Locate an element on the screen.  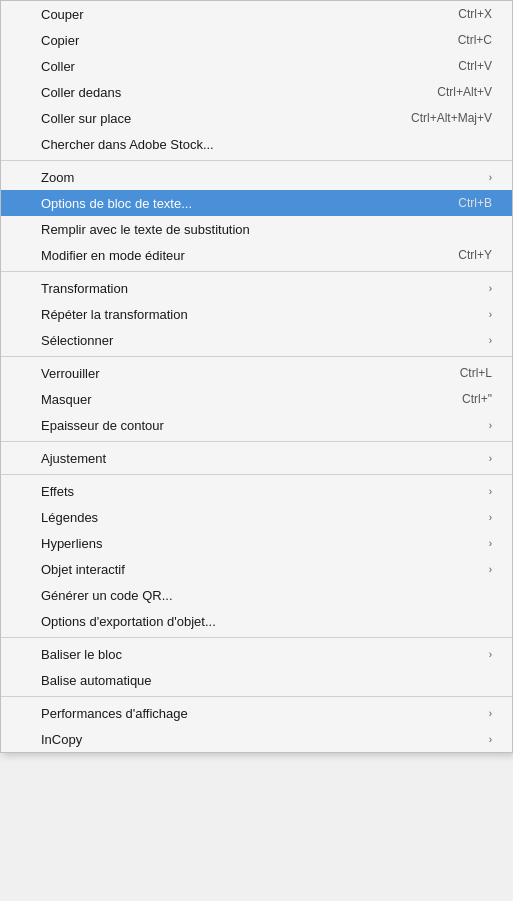
menu-item-label: Coller is located at coordinates (230, 66).